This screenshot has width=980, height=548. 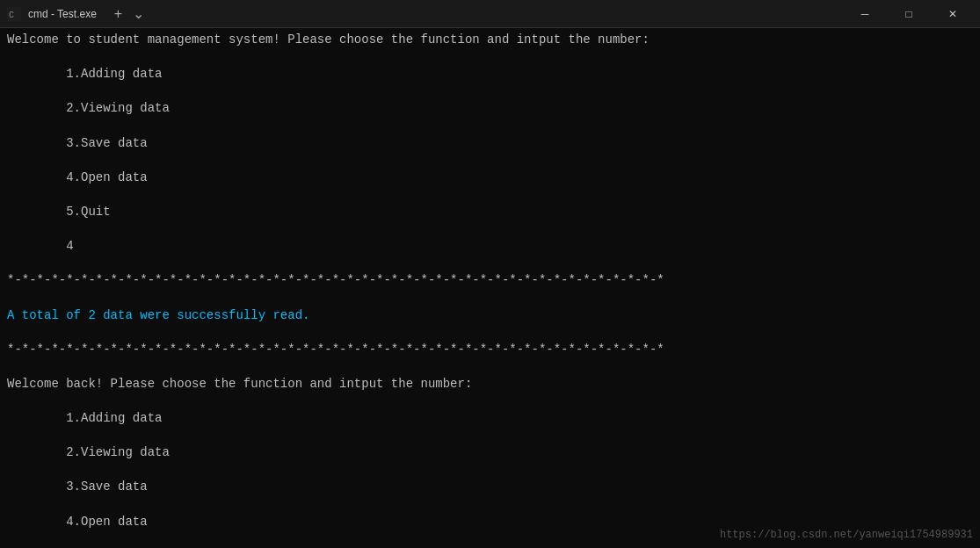 I want to click on menu2-item1: 1.Adding data, so click(x=490, y=419).